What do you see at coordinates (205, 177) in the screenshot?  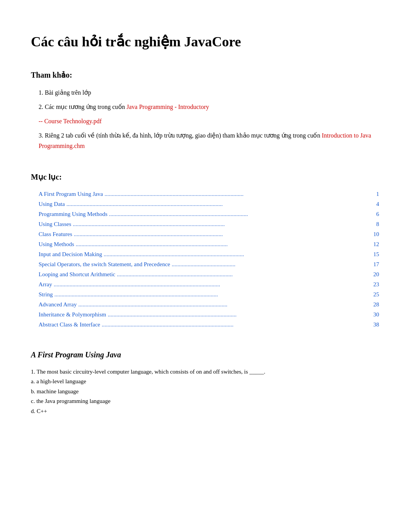 I see `toc-heading: Mục lục:` at bounding box center [205, 177].